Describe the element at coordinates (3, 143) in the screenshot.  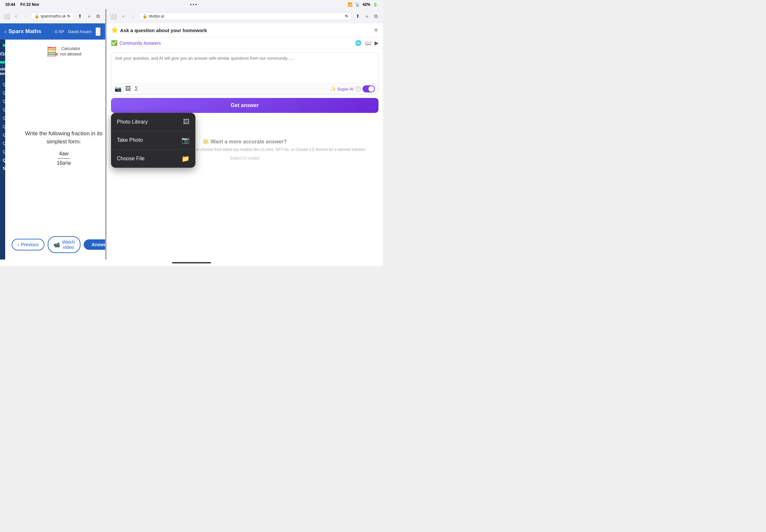
I see `sidebar-item-q8: Q8 ✓` at that location.